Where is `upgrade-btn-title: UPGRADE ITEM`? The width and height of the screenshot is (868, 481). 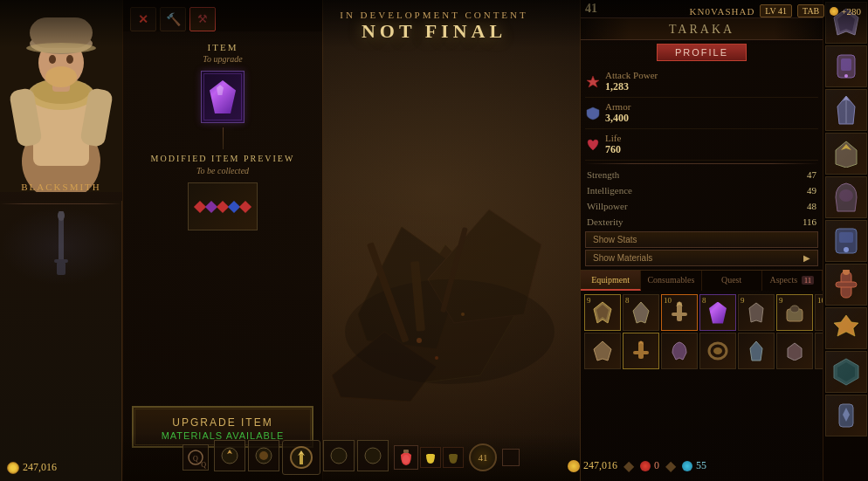
upgrade-btn-title: UPGRADE ITEM is located at coordinates (223, 423).